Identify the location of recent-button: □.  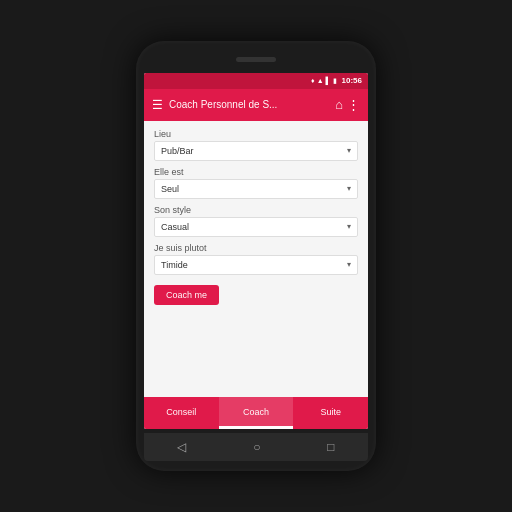
(330, 447).